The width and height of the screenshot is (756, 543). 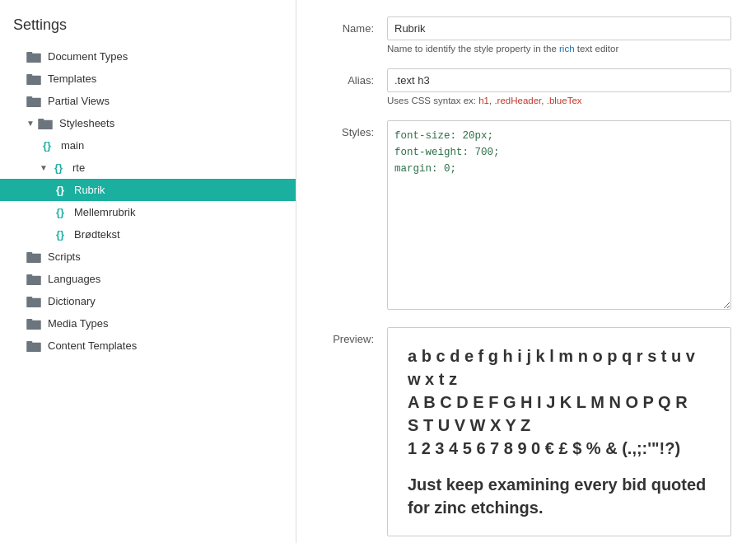 I want to click on sidebar-title: Settings, so click(x=148, y=26).